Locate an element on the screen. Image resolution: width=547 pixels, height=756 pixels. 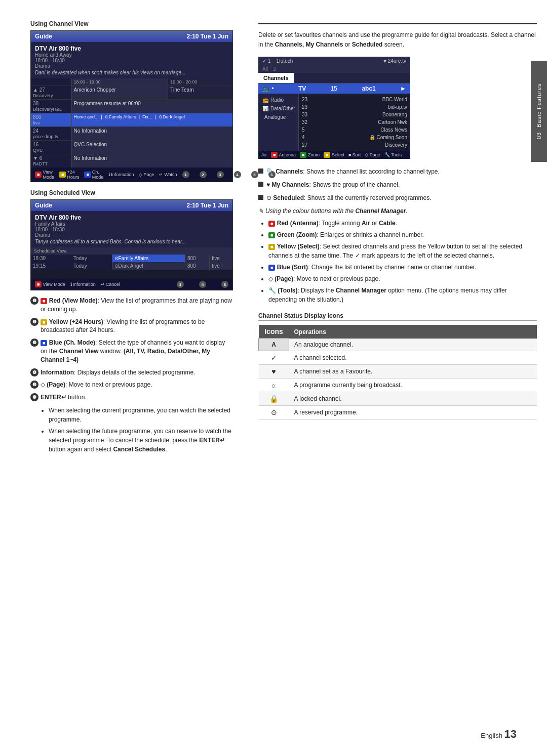
footer-btn-zoom: ■ is located at coordinates (303, 155).